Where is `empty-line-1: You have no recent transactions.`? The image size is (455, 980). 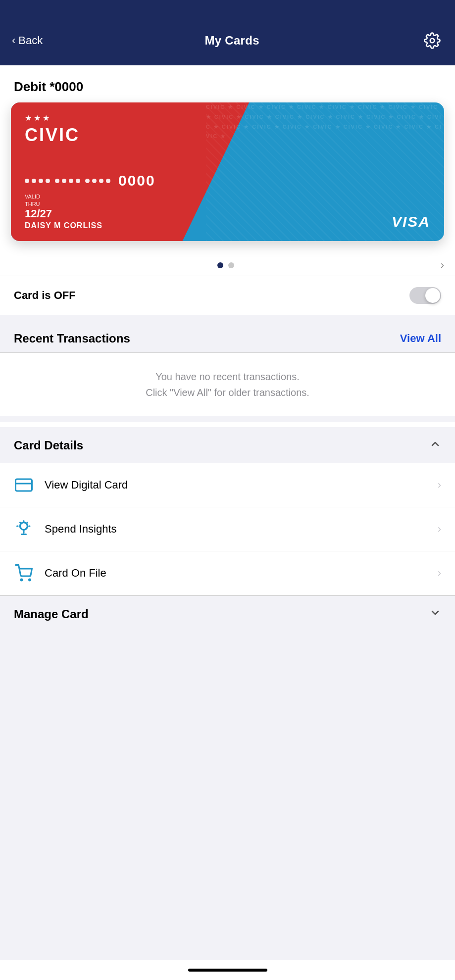
empty-line-1: You have no recent transactions. is located at coordinates (228, 377).